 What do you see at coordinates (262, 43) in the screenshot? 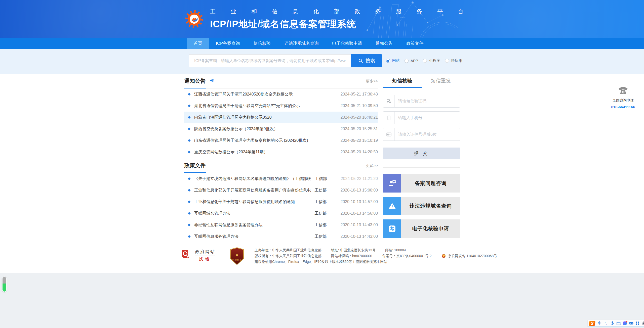
I see `nav-item-sms-verify: 短信核验` at bounding box center [262, 43].